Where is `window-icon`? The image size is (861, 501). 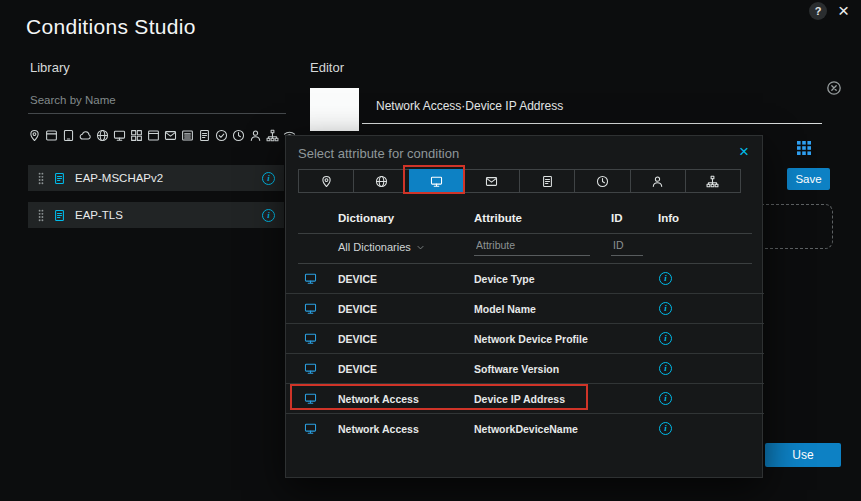
window-icon is located at coordinates (154, 136).